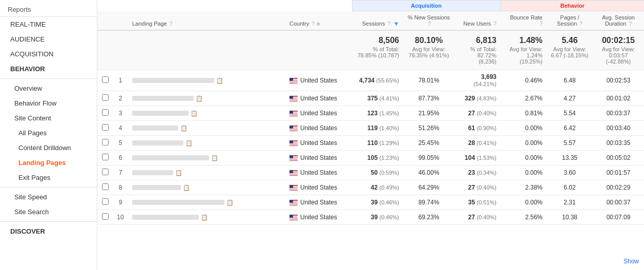  What do you see at coordinates (48, 212) in the screenshot?
I see `sidebar-item-site-search: Site Search` at bounding box center [48, 212].